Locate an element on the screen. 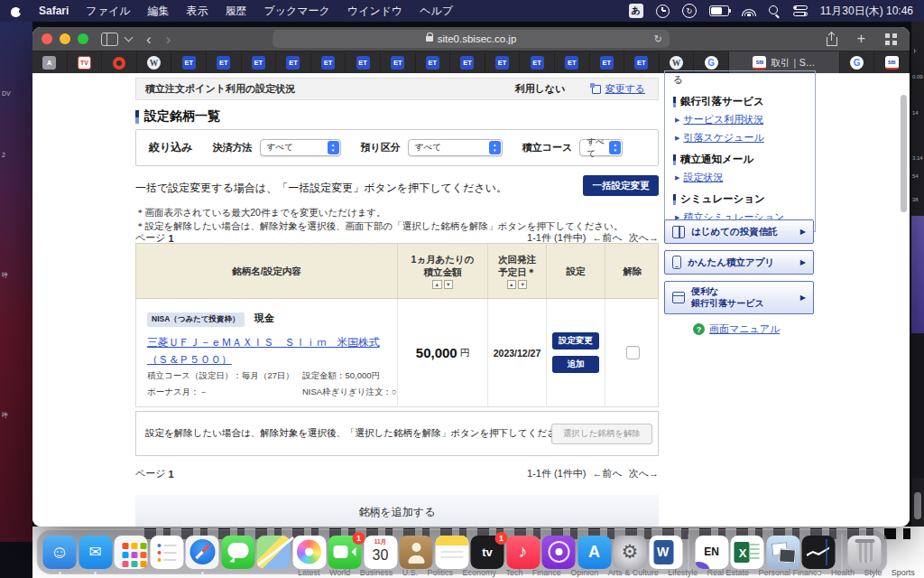  wifi-icon is located at coordinates (749, 11).